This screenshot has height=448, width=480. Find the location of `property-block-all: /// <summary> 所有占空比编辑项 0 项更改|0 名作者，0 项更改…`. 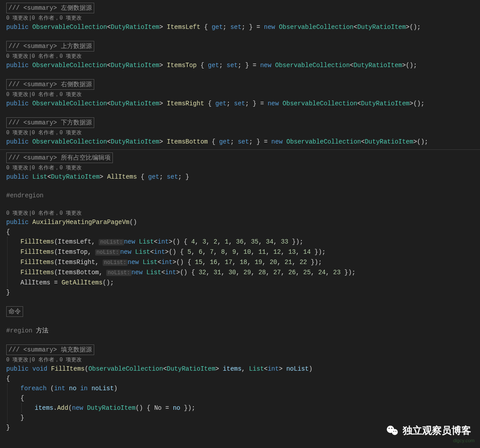

property-block-all: /// <summary> 所有占空比编辑项 0 项更改|0 名作者，0 项更改… is located at coordinates (243, 167).